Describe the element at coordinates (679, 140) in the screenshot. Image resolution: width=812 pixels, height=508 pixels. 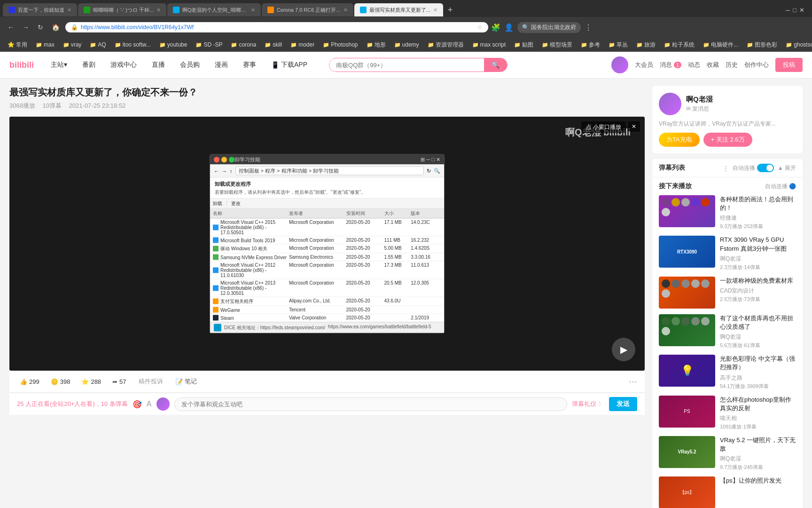
I see `charge-button: 为TA充电` at that location.